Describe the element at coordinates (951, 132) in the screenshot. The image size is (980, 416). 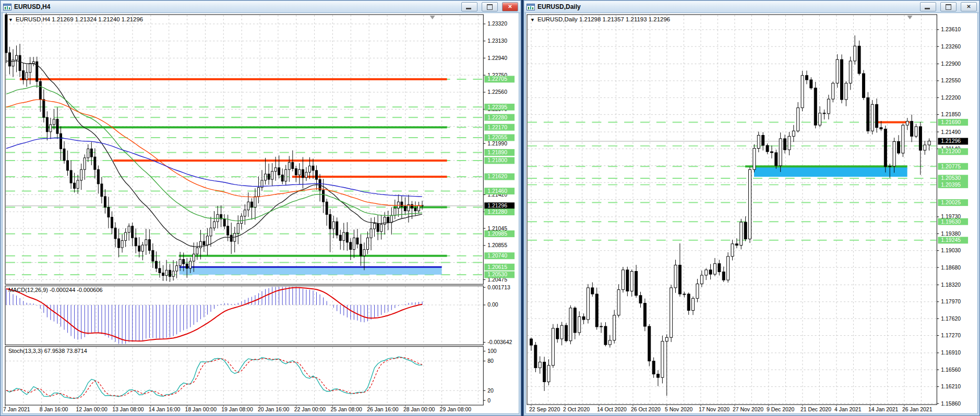
I see `price-tick-label: 1.21490` at that location.